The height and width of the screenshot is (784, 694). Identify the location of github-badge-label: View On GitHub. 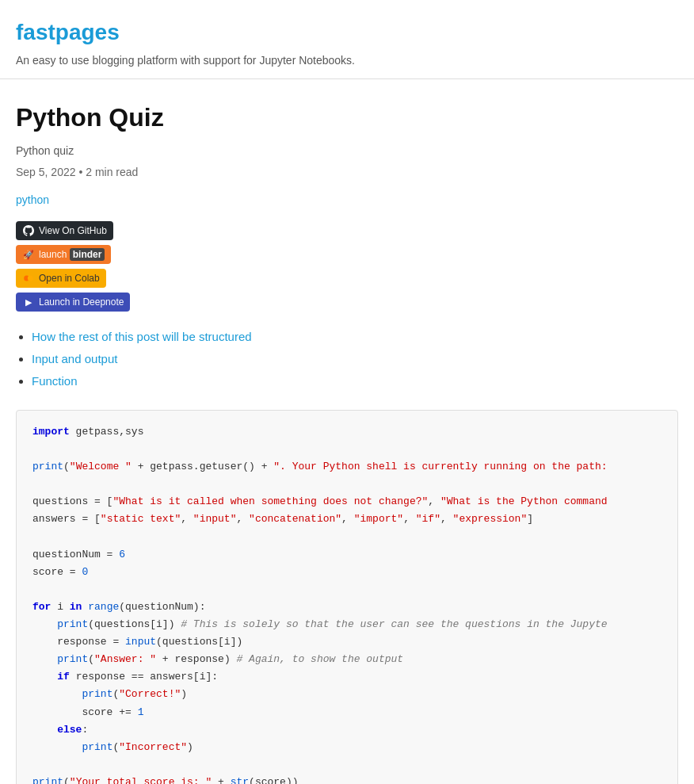
(73, 231).